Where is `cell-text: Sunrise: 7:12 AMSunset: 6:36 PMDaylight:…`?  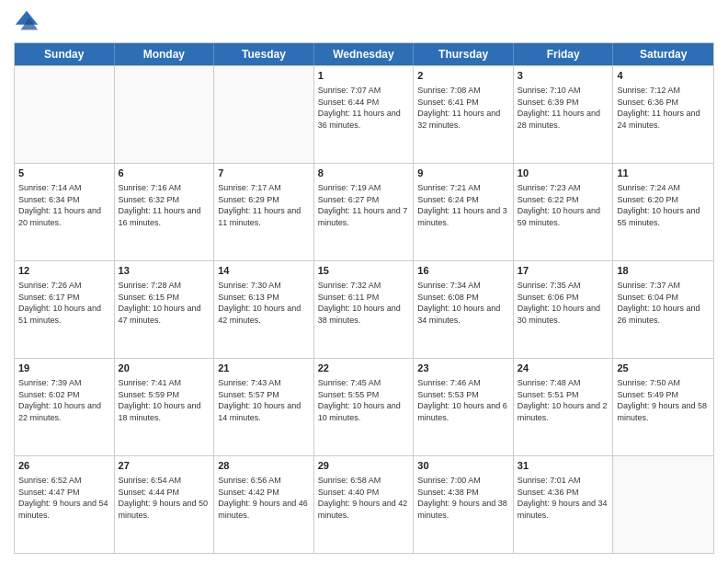 cell-text: Sunrise: 7:12 AMSunset: 6:36 PMDaylight:… is located at coordinates (658, 108).